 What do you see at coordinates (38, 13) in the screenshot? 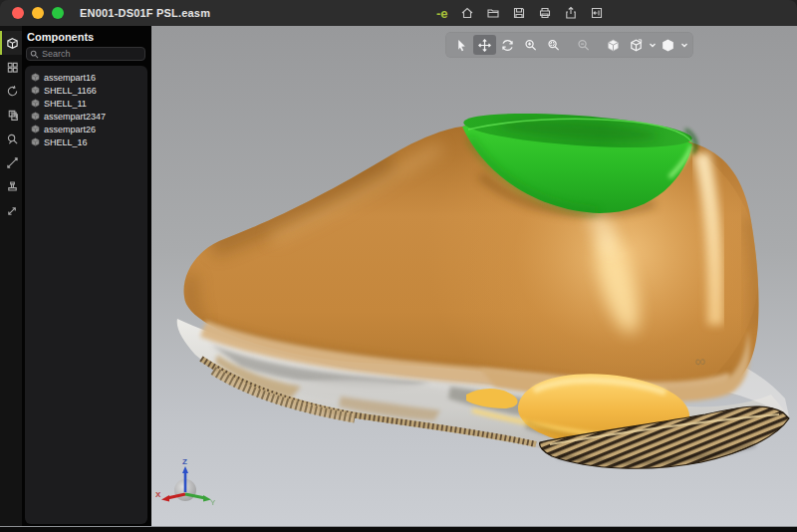
I see `traffic-lights` at bounding box center [38, 13].